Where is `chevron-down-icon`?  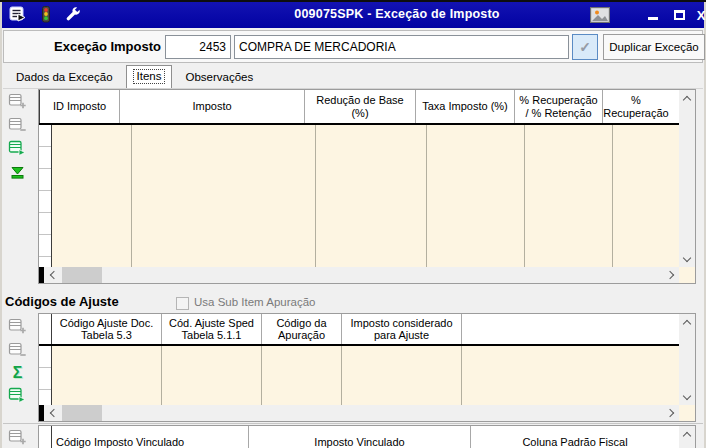
chevron-down-icon is located at coordinates (687, 395).